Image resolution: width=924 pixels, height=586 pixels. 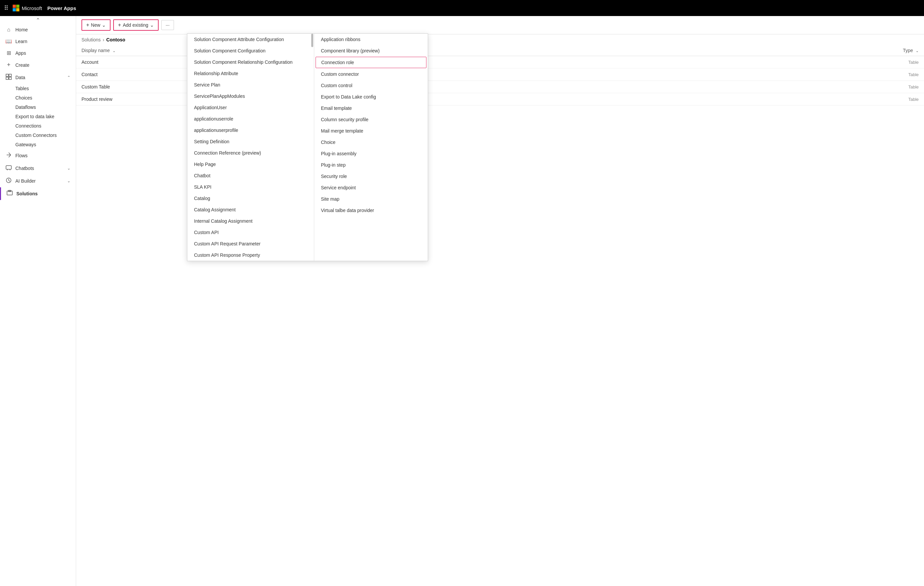 What do you see at coordinates (38, 30) in the screenshot?
I see `sidebar-item-home: ⌂ Home` at bounding box center [38, 30].